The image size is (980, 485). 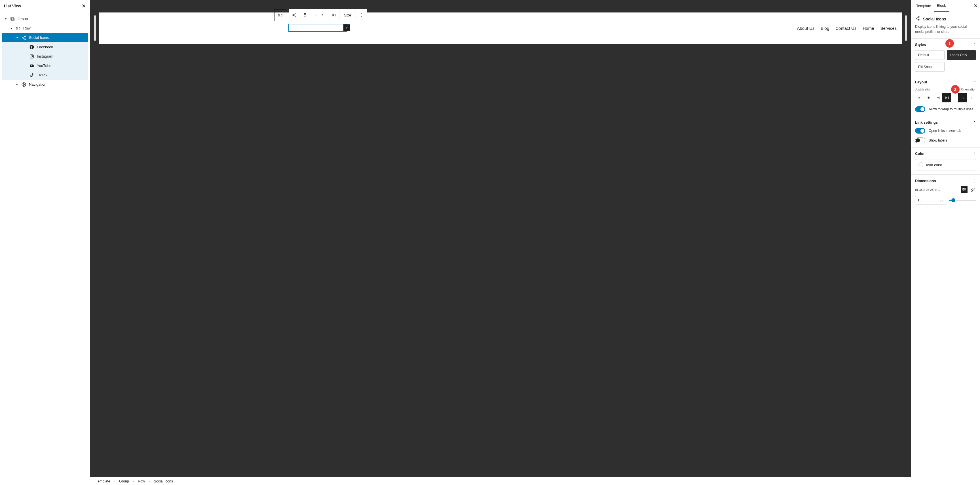 I want to click on justify-left-button, so click(x=920, y=98).